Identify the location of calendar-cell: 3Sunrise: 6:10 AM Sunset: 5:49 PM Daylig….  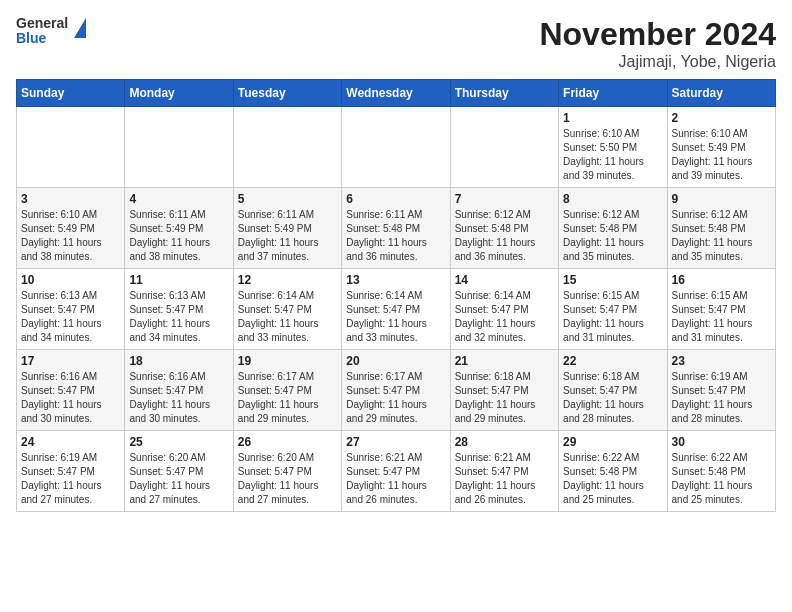
(71, 228).